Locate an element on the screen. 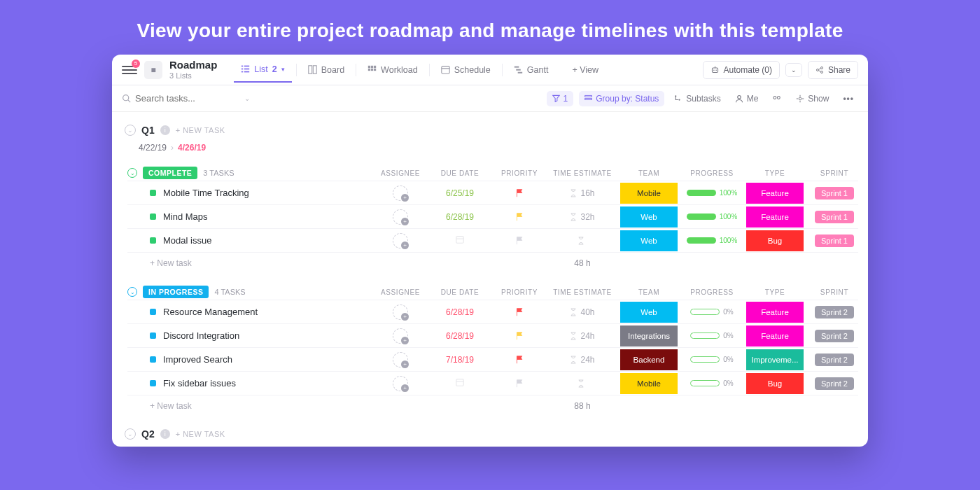  search-input is located at coordinates (188, 98).